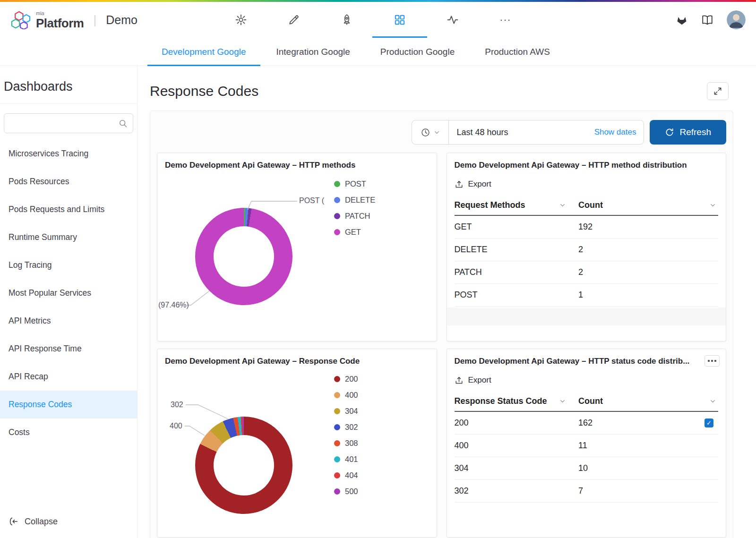 Image resolution: width=756 pixels, height=538 pixels. What do you see at coordinates (587, 250) in the screenshot?
I see `table-row: DELETE2` at bounding box center [587, 250].